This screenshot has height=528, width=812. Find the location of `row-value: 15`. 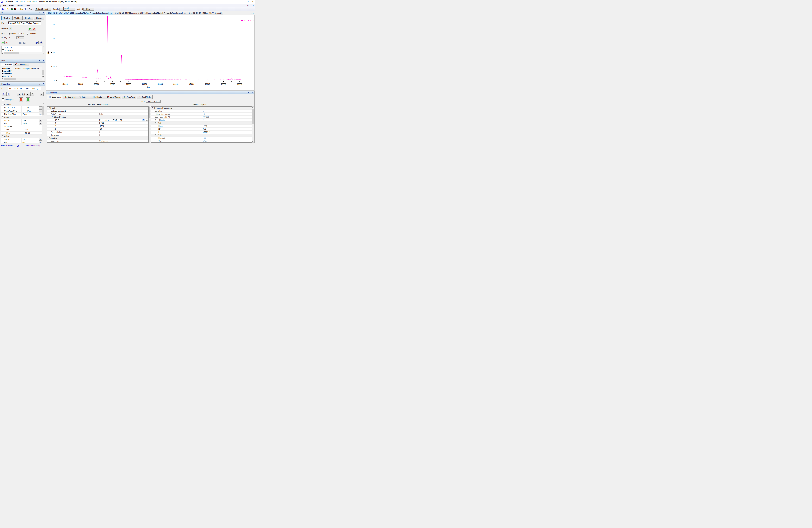

row-value: 15 is located at coordinates (227, 114).